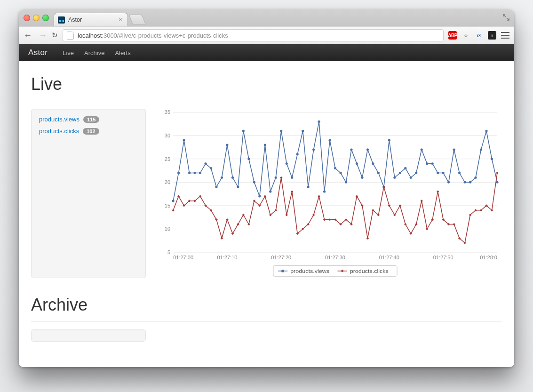 The width and height of the screenshot is (533, 392). What do you see at coordinates (227, 258) in the screenshot?
I see `svg-text: 01:27:10` at bounding box center [227, 258].